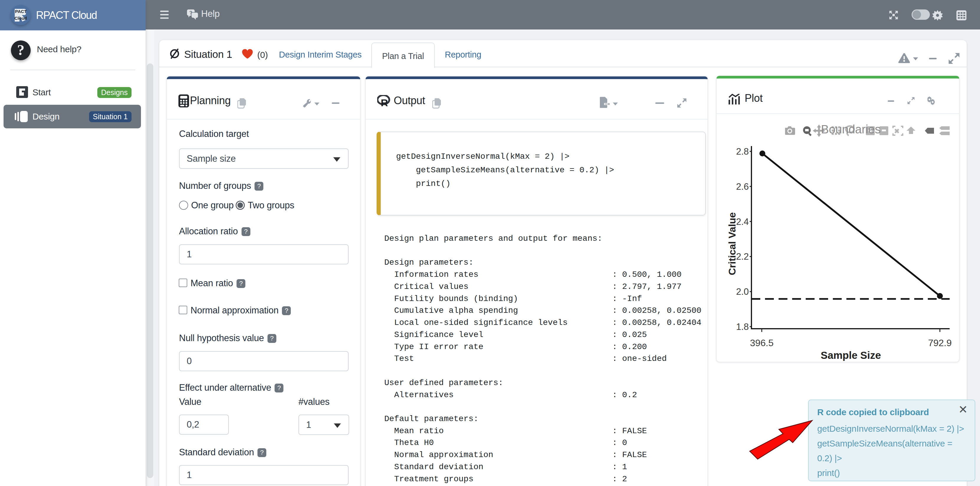 This screenshot has width=980, height=486. Describe the element at coordinates (743, 292) in the screenshot. I see `svg-text: 2.0` at that location.